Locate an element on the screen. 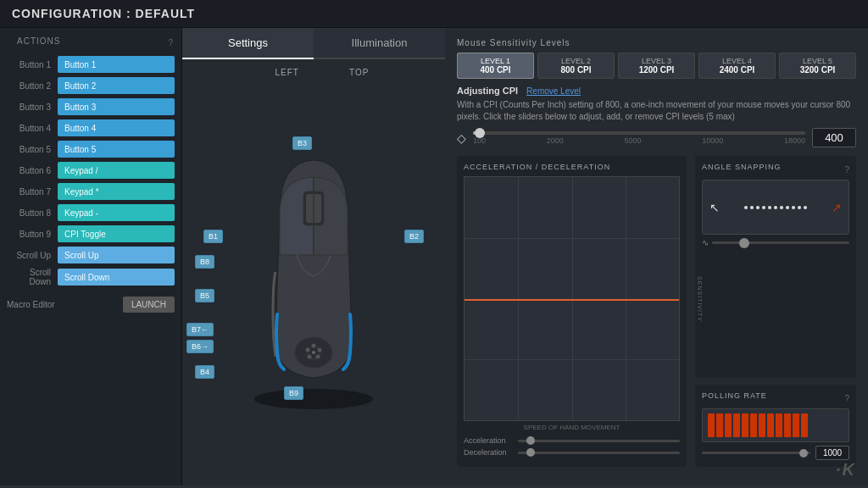  cpi-level-5: LEVEL 5 3200 CPI is located at coordinates (817, 66).